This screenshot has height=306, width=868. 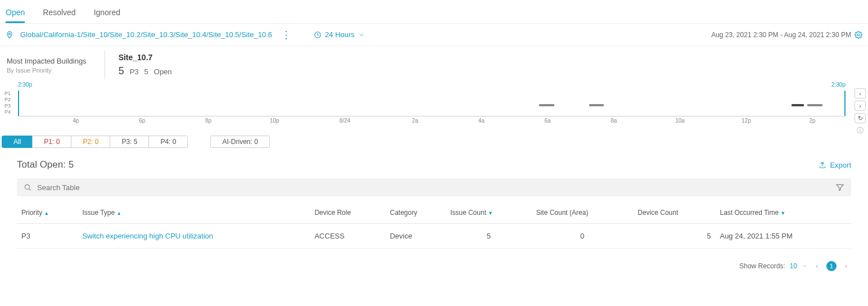 I want to click on cell-last-occurred: Aug 24, 2021 1:55 PM, so click(x=783, y=236).